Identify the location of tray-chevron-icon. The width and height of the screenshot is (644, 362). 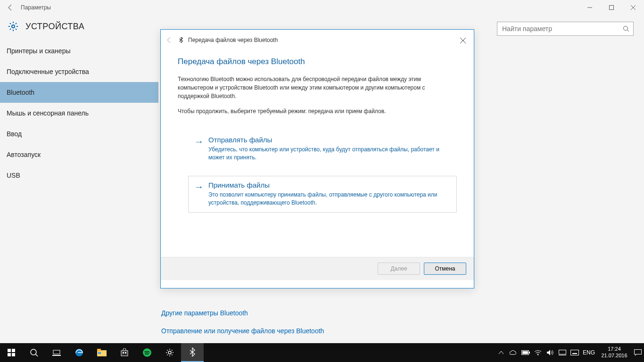
(501, 353).